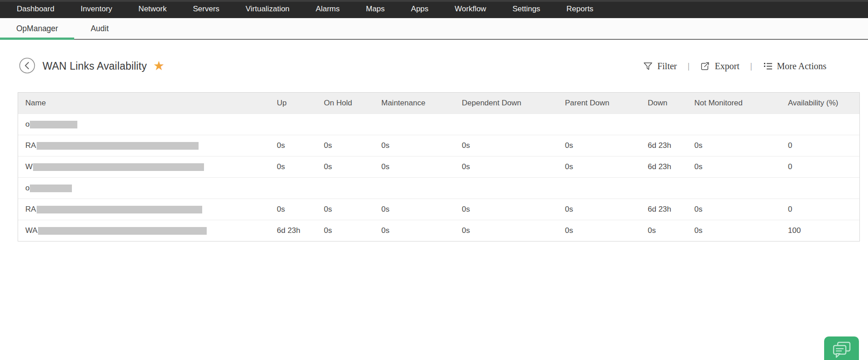 This screenshot has height=360, width=868. What do you see at coordinates (346, 103) in the screenshot?
I see `column-header: On Hold` at bounding box center [346, 103].